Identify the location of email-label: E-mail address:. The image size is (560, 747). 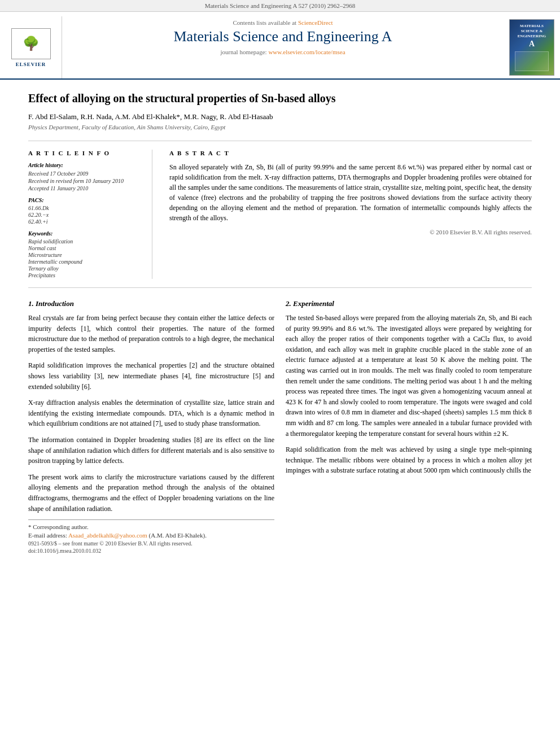
(49, 535).